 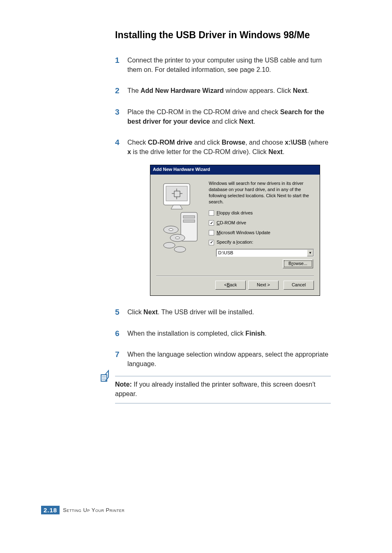 What do you see at coordinates (180, 219) in the screenshot?
I see `computer-cd-icon` at bounding box center [180, 219].